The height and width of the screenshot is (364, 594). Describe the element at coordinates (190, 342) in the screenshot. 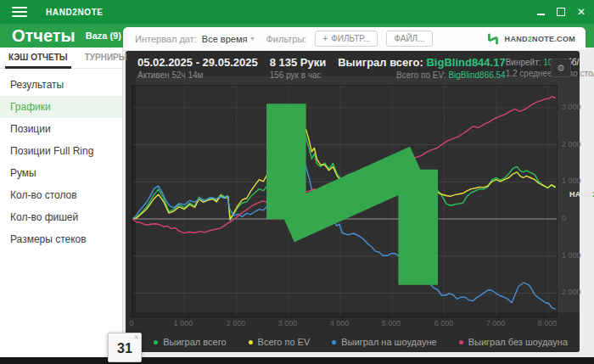

I see `legend-item: Выиграл всего` at that location.